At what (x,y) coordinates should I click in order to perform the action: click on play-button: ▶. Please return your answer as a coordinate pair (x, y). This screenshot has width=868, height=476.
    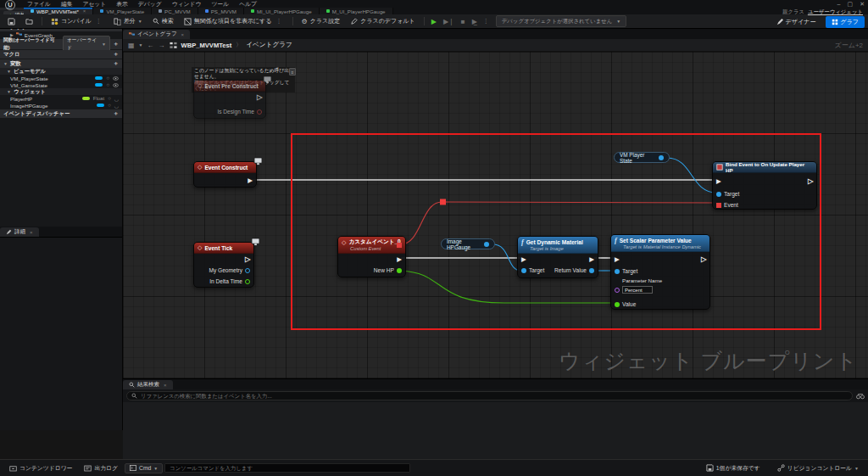
    Looking at the image, I should click on (434, 22).